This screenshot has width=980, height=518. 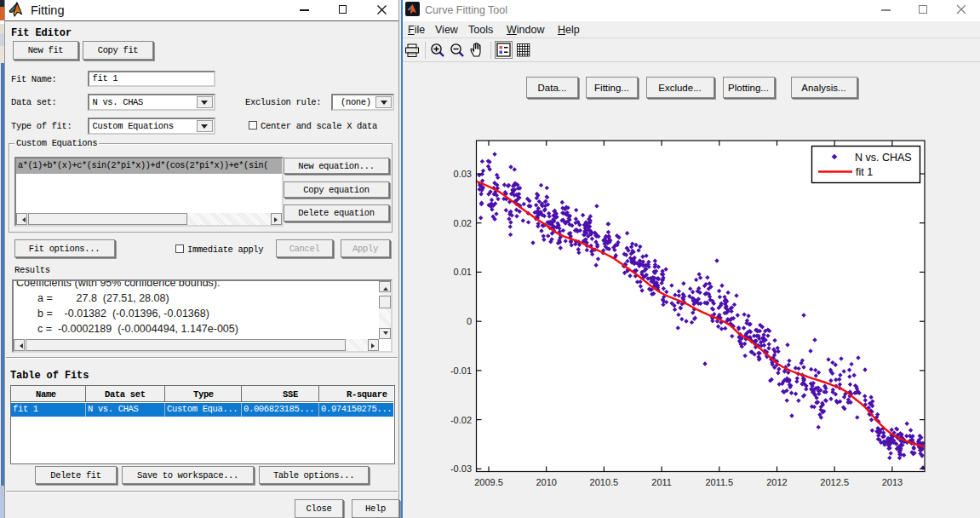 I want to click on svg-text: -0.01, so click(x=461, y=371).